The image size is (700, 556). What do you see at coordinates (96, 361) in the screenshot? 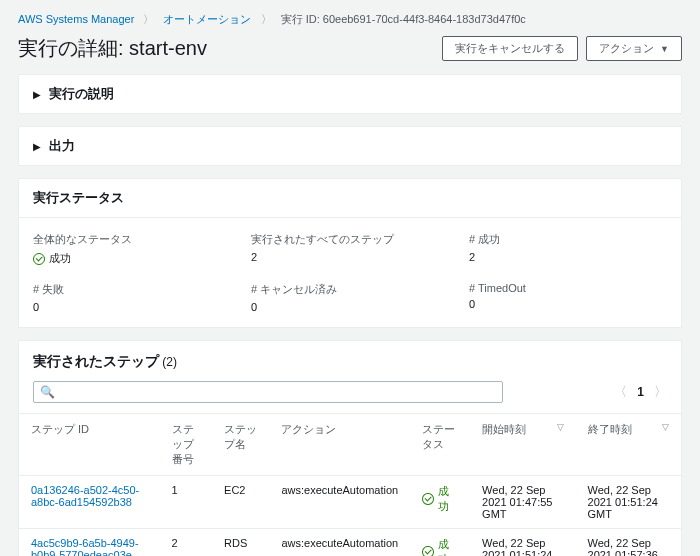
I see `section-steps-title: 実行されたステップ` at bounding box center [96, 361].